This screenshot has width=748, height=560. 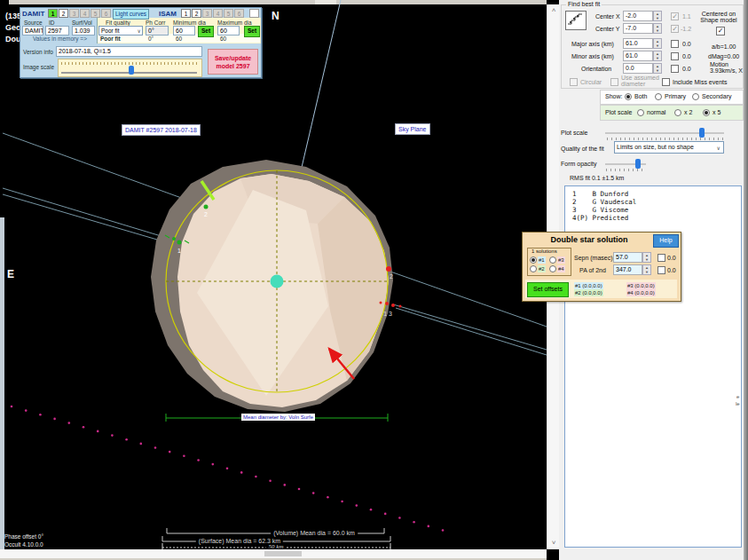 What do you see at coordinates (206, 32) in the screenshot?
I see `set-min-dia-button: Set` at bounding box center [206, 32].